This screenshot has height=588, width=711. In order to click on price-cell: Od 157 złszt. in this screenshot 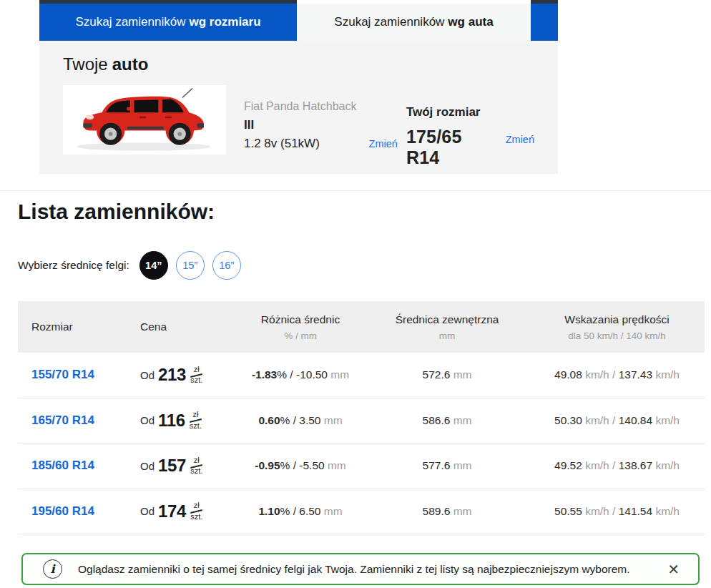, I will do `click(182, 466)`.